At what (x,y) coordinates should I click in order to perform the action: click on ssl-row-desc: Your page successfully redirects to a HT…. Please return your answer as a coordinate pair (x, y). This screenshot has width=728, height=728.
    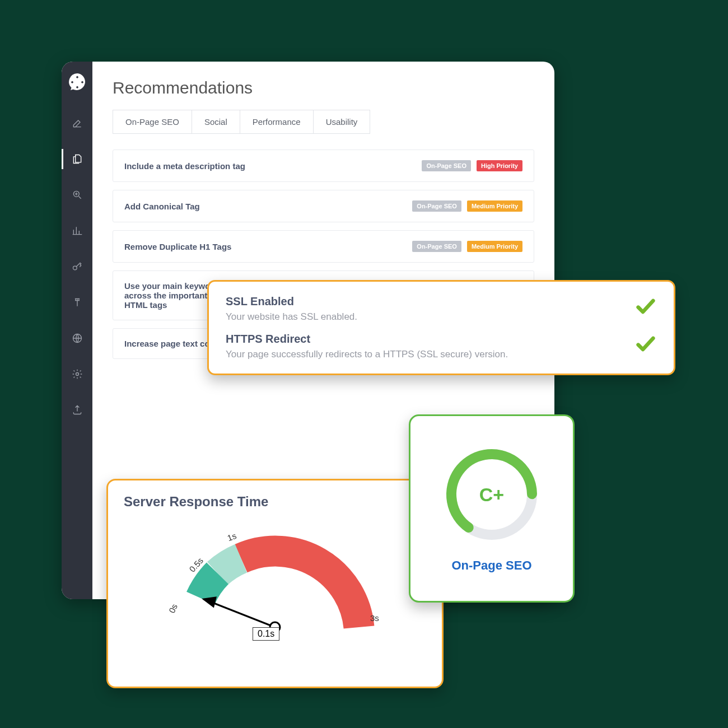
    Looking at the image, I should click on (367, 354).